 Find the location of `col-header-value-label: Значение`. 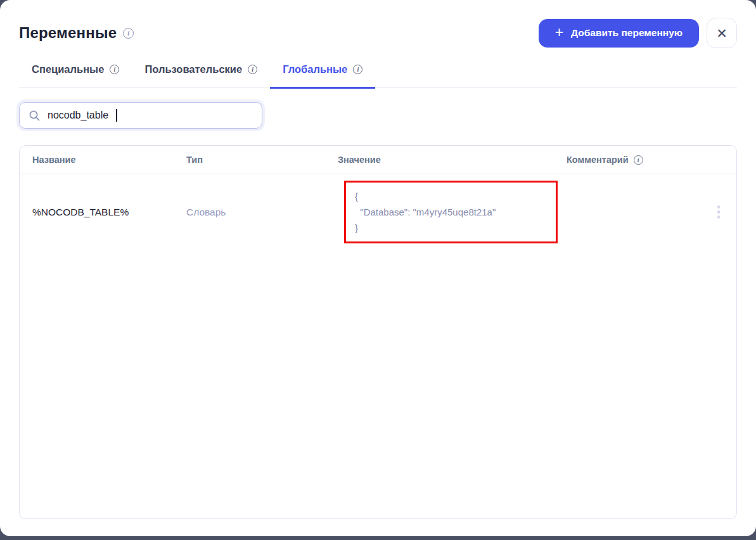

col-header-value-label: Значение is located at coordinates (359, 160).